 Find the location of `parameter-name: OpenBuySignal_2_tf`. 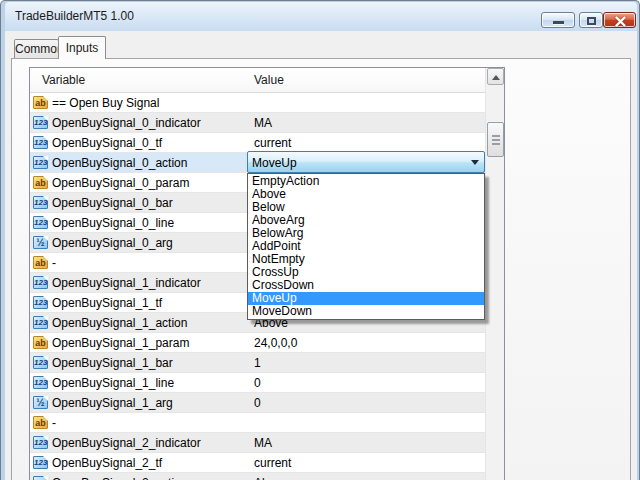

parameter-name: OpenBuySignal_2_tf is located at coordinates (107, 463).